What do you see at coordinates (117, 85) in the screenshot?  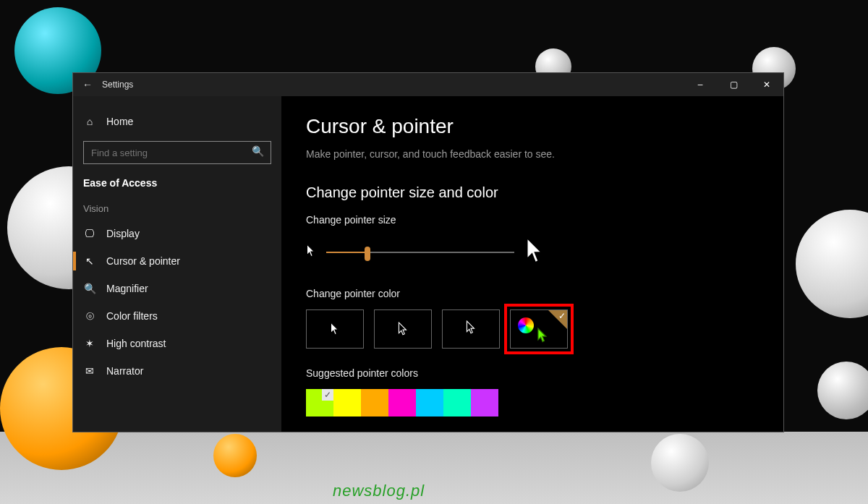 I see `window-title: Settings` at bounding box center [117, 85].